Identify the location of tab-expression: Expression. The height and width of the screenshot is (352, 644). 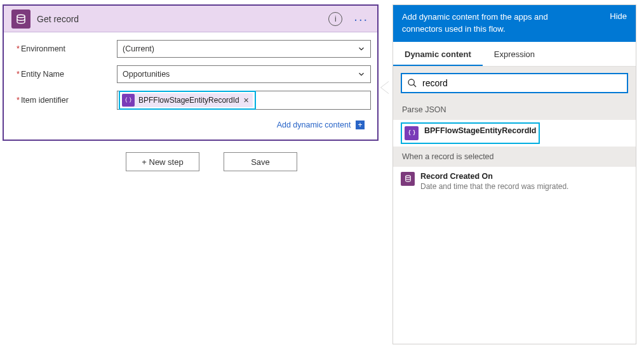
(514, 54).